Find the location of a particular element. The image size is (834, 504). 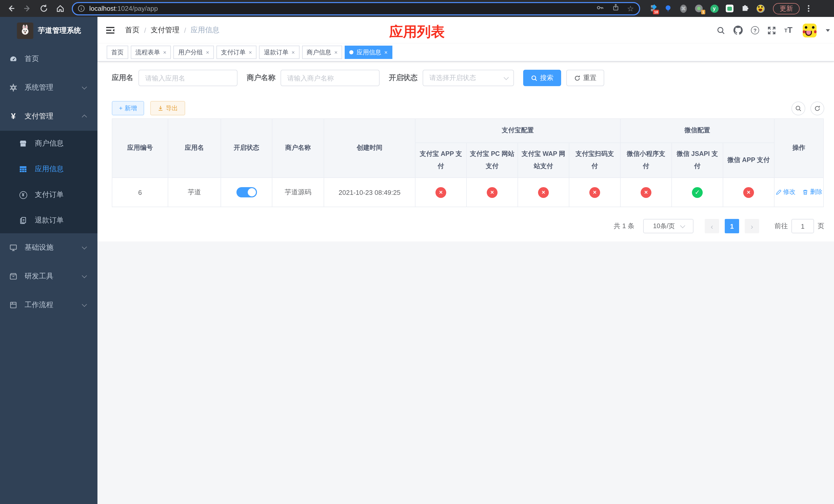

edit-link: 修改 is located at coordinates (785, 192).